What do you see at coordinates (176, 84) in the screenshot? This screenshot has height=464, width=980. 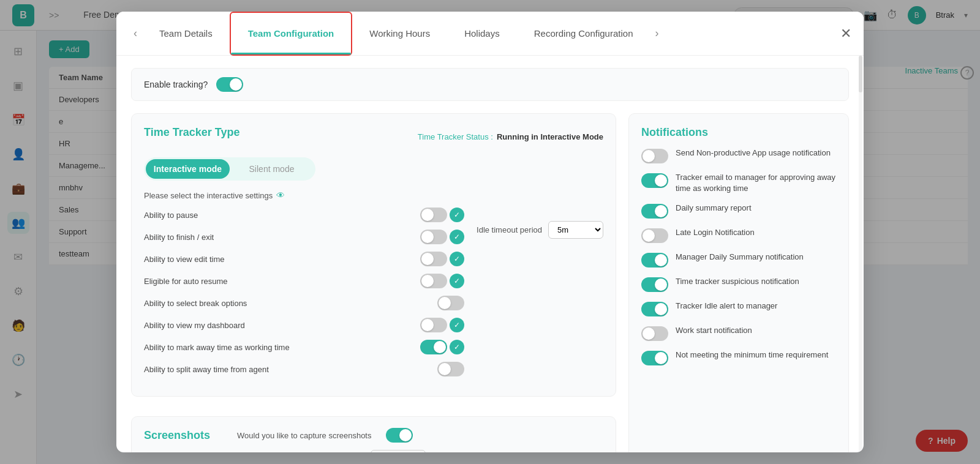 I see `enable-tracking-label: Enable tracking?` at bounding box center [176, 84].